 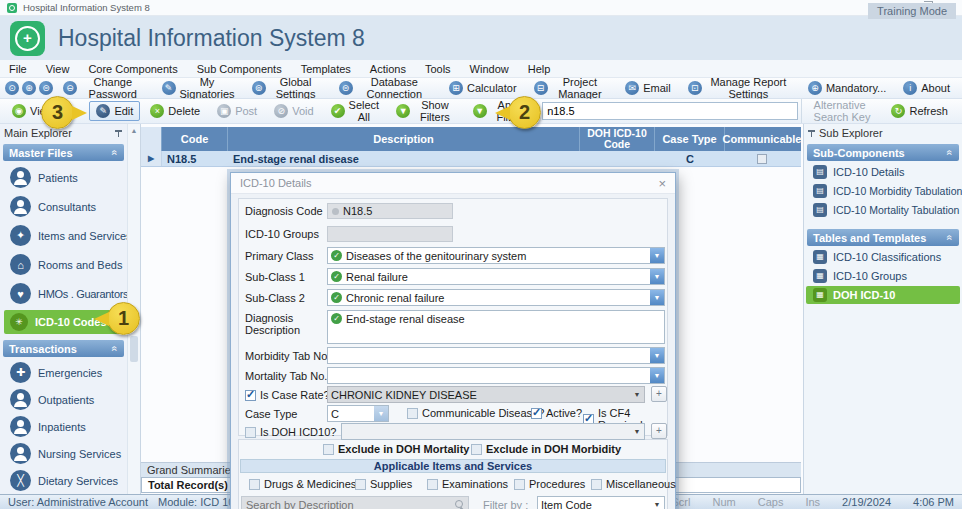 What do you see at coordinates (70, 454) in the screenshot?
I see `sidebar-item-nursing-services: Nursing Services` at bounding box center [70, 454].